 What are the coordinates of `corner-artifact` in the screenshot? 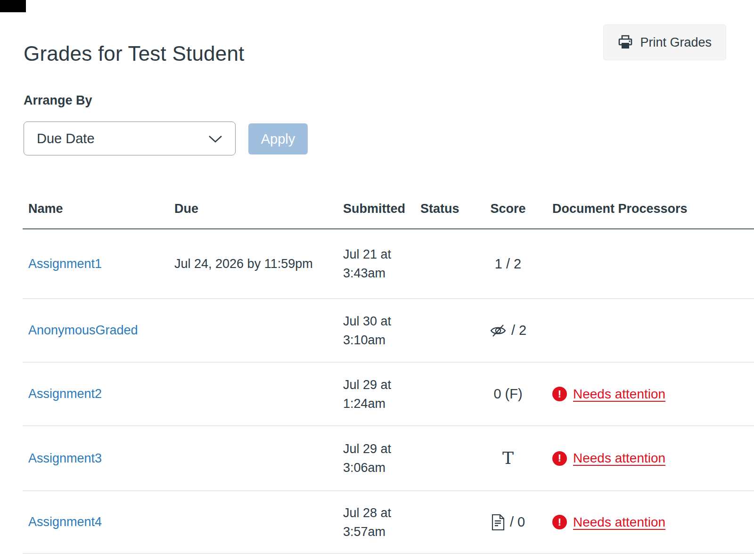 It's located at (13, 6).